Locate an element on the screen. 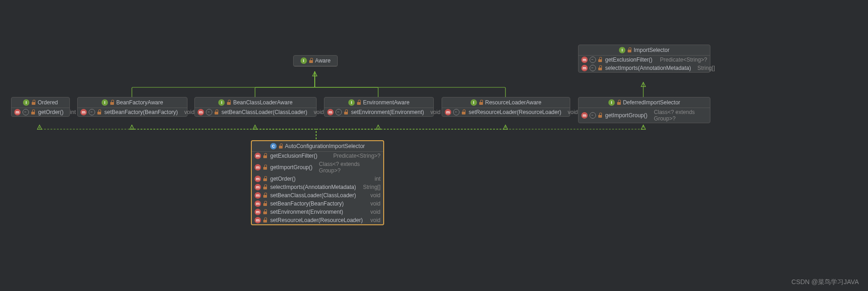  watermark: CSDN @菜鸟学习JAVA is located at coordinates (825, 282).